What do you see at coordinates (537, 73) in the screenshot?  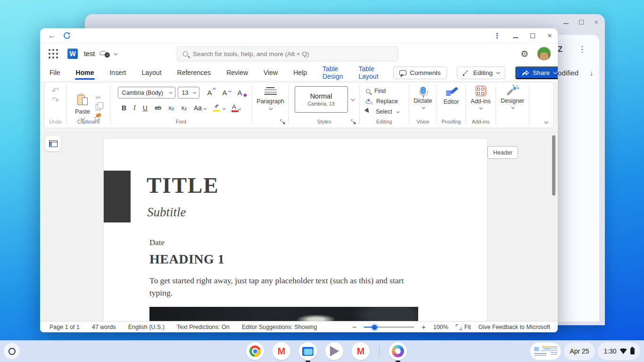 I see `share-button: Share` at bounding box center [537, 73].